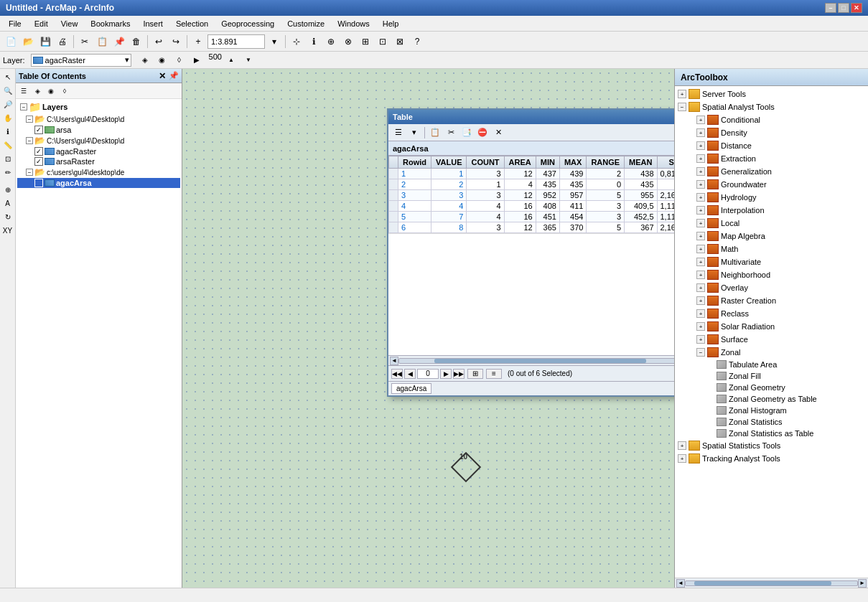 Image resolution: width=868 pixels, height=602 pixels. What do you see at coordinates (410, 374) in the screenshot?
I see `nav-prev-btn: ◀` at bounding box center [410, 374].